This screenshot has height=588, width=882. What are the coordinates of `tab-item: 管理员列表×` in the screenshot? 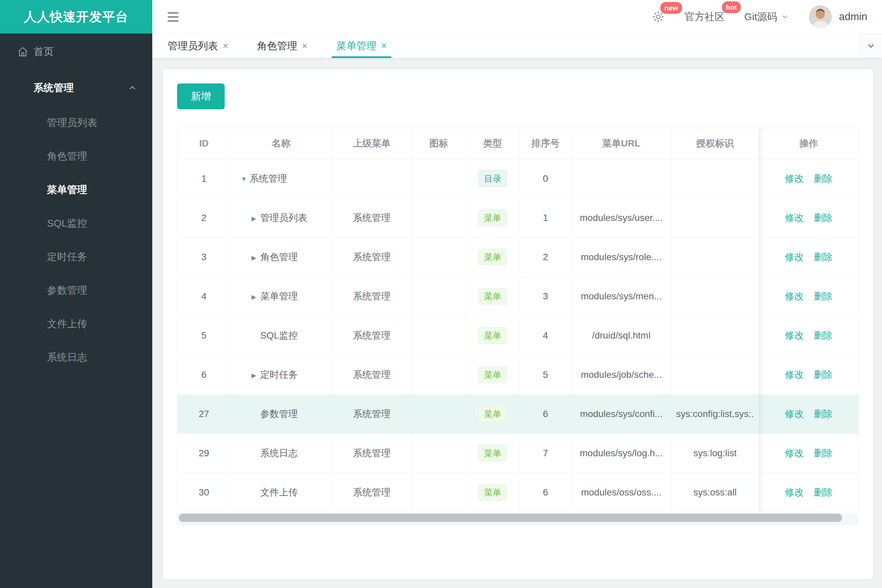 It's located at (198, 46).